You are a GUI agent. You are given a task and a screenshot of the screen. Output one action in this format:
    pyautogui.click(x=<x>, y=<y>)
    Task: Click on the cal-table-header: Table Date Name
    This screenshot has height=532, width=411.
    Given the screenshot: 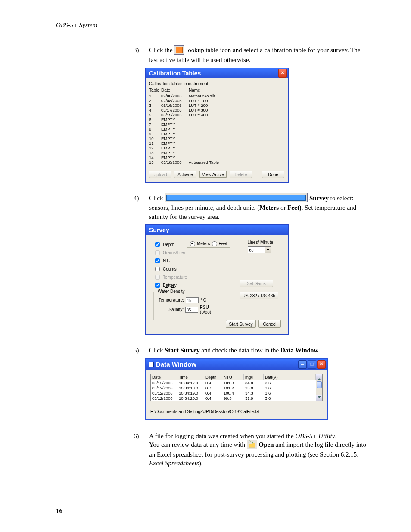 What is the action you would take?
    pyautogui.click(x=217, y=90)
    